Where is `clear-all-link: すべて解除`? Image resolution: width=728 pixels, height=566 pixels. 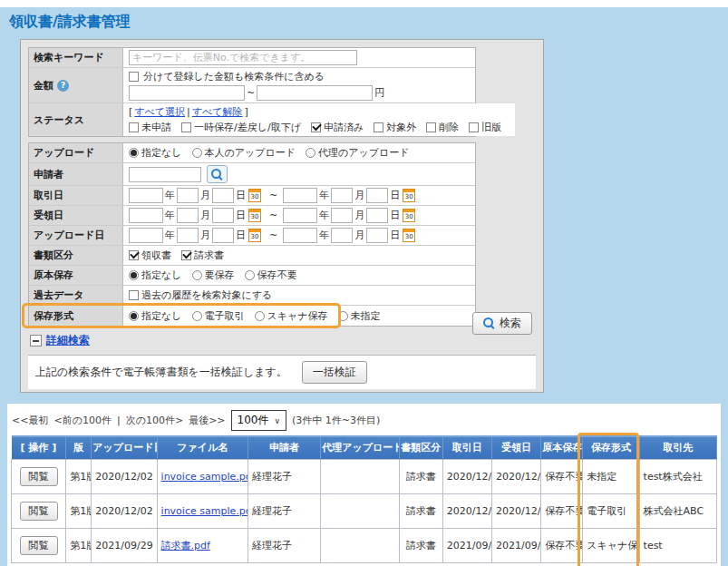 clear-all-link: すべて解除 is located at coordinates (218, 112).